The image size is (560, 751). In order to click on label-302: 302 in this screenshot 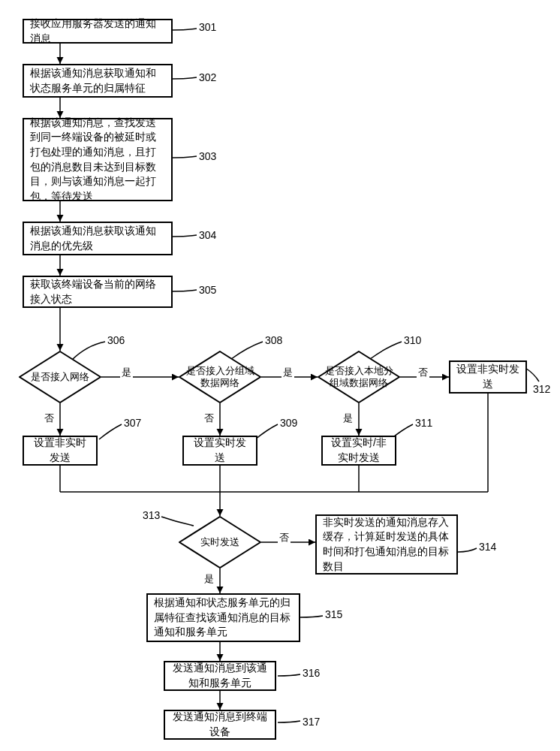, I will do `click(207, 77)`.